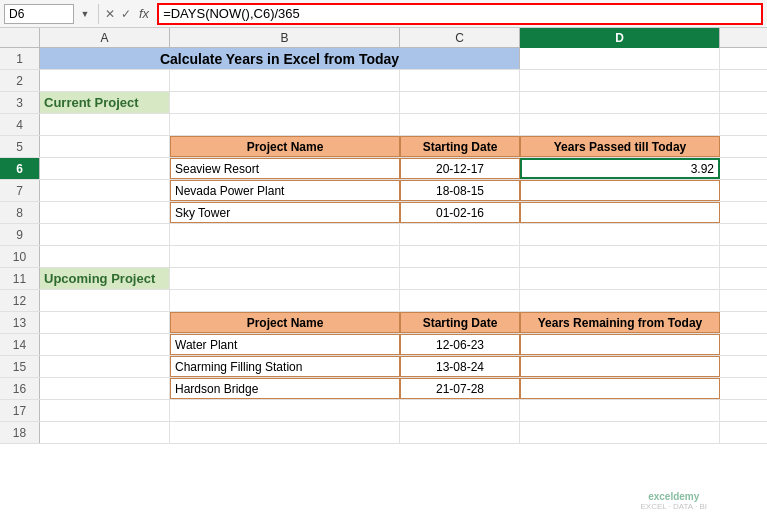  I want to click on cell-d17, so click(620, 410).